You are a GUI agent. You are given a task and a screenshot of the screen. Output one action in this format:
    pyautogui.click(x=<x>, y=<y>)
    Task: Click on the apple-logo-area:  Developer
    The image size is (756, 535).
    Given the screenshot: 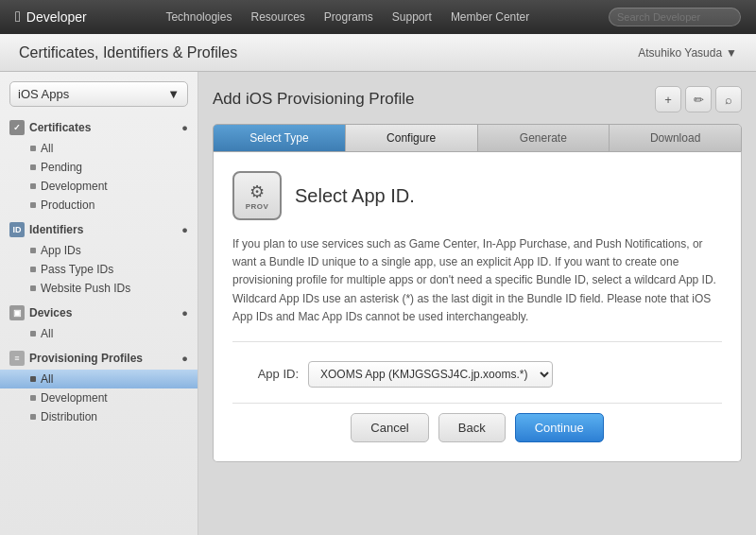 What is the action you would take?
    pyautogui.click(x=51, y=17)
    